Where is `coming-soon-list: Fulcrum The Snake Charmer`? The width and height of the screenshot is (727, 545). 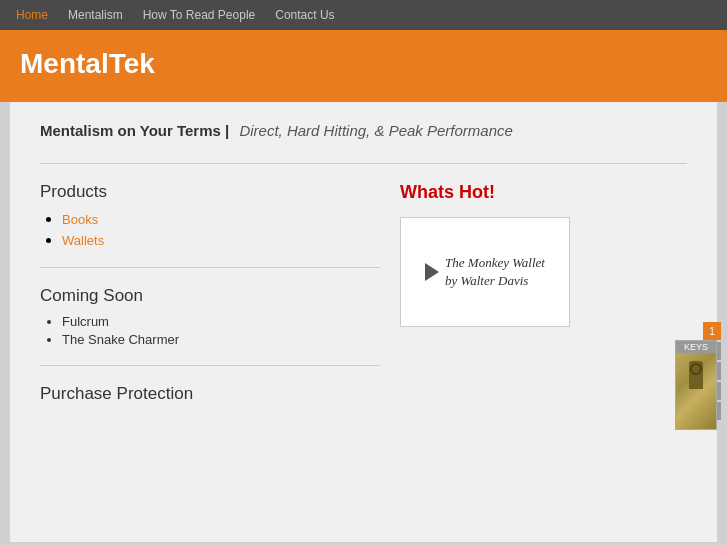 coming-soon-list: Fulcrum The Snake Charmer is located at coordinates (210, 330).